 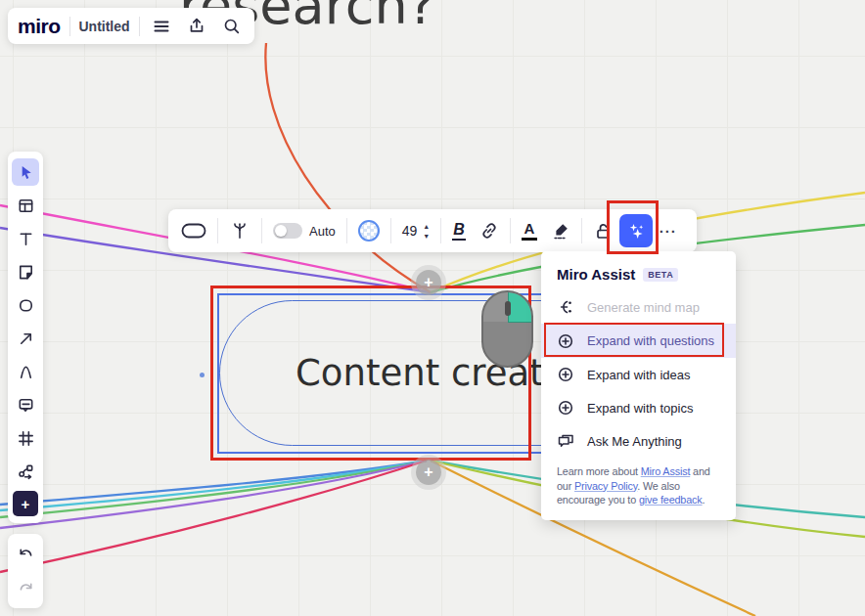 What do you see at coordinates (429, 472) in the screenshot?
I see `add-branch-handle-bottom: +` at bounding box center [429, 472].